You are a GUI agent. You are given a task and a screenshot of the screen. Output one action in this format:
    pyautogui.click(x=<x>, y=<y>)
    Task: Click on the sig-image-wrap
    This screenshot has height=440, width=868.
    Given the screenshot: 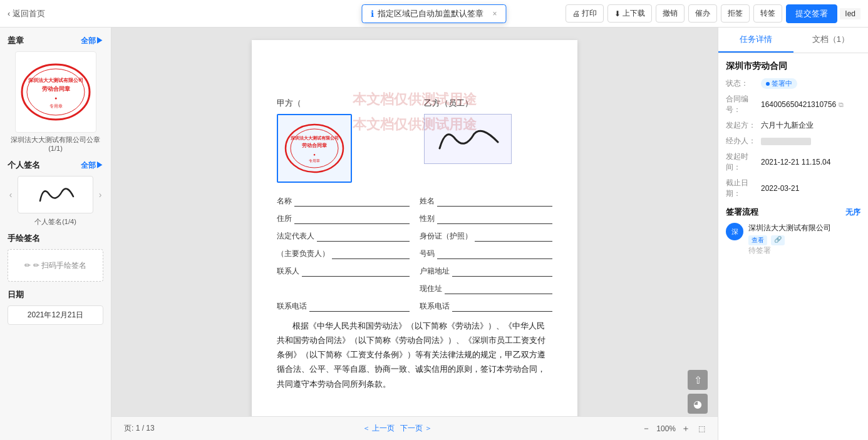 What is the action you would take?
    pyautogui.click(x=55, y=195)
    